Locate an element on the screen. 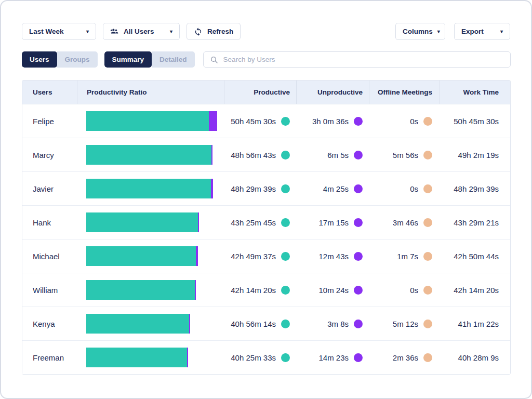 Image resolution: width=532 pixels, height=399 pixels. refresh-button: Refresh is located at coordinates (214, 31).